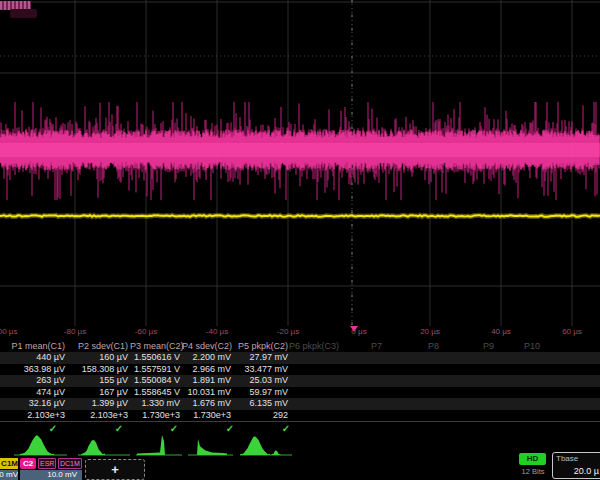 The height and width of the screenshot is (480, 600). What do you see at coordinates (532, 459) in the screenshot?
I see `hd-mode-badge: HD` at bounding box center [532, 459].